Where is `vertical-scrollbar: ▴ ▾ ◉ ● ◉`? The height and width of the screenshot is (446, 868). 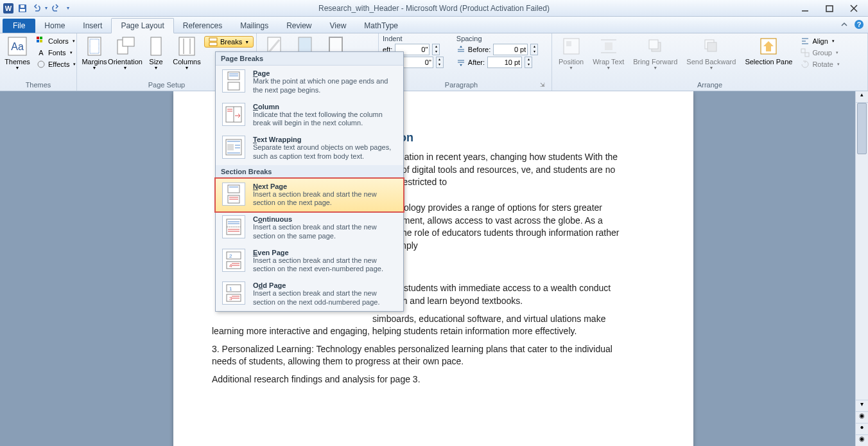 vertical-scrollbar: ▴ ▾ ◉ ● ◉ is located at coordinates (862, 269).